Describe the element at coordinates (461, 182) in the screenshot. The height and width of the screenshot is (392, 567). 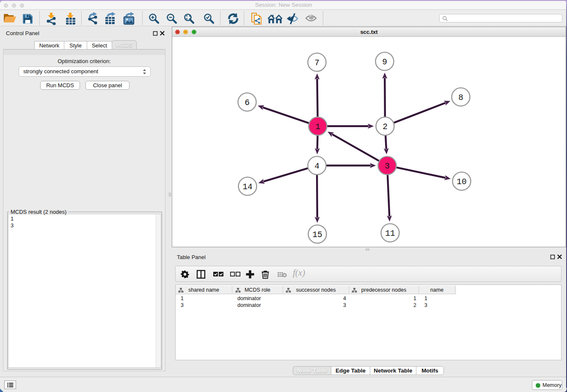
I see `svg-text: 10` at that location.